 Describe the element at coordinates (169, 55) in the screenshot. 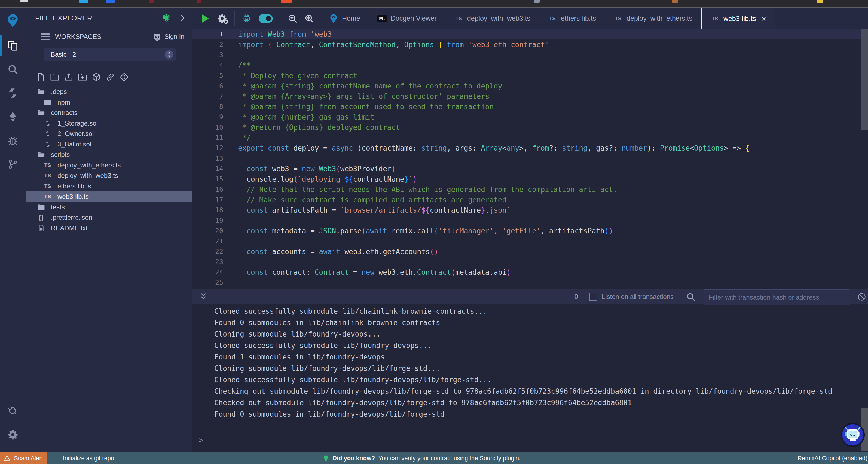

I see `workspace-stepper-icon` at that location.